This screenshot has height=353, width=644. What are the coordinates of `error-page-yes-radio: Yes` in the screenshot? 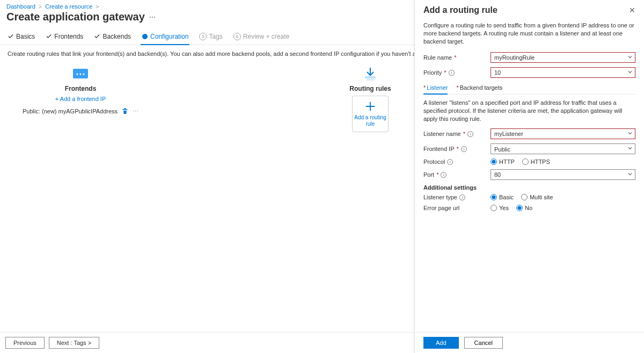 It's located at (500, 208).